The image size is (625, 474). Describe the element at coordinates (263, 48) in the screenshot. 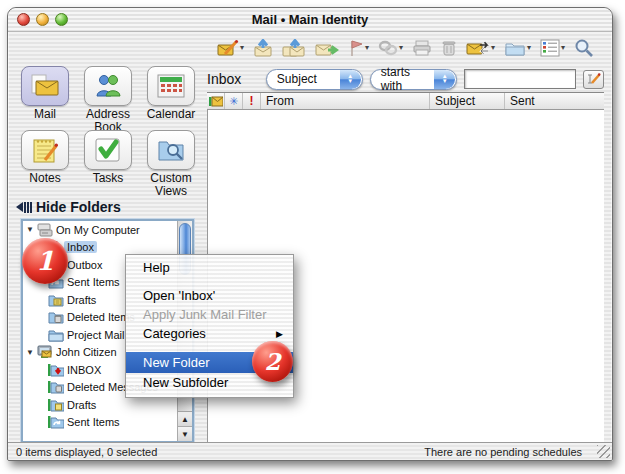

I see `reply-button` at that location.